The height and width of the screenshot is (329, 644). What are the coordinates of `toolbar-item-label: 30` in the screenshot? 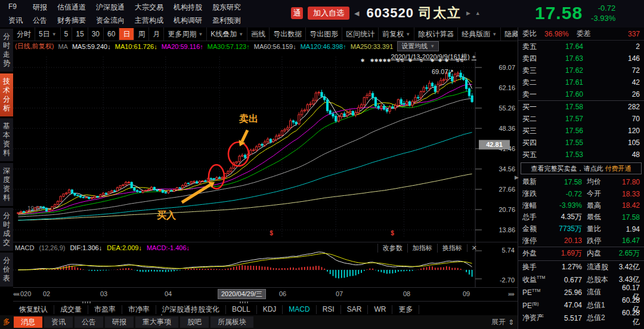 It's located at (95, 34).